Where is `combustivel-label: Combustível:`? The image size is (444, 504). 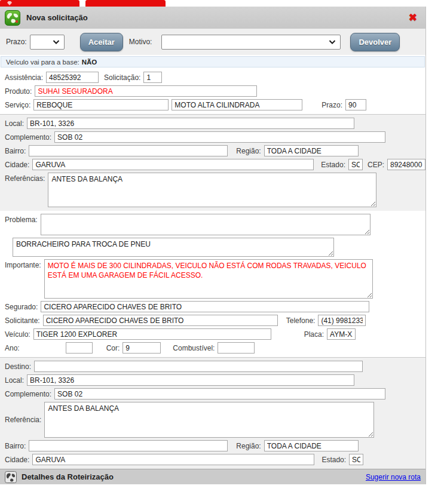 combustivel-label: Combustível: is located at coordinates (194, 348).